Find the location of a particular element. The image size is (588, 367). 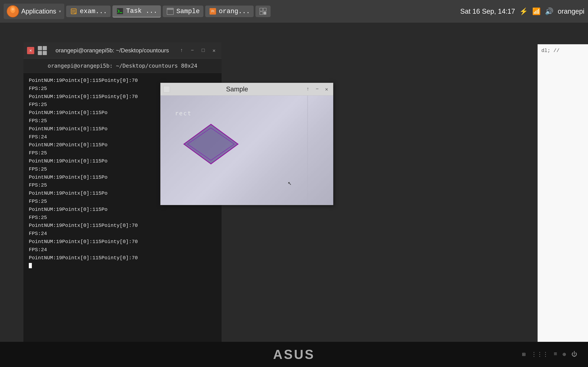

sample-window: Sample ↑ − ✕ rect ↖ is located at coordinates (247, 144).